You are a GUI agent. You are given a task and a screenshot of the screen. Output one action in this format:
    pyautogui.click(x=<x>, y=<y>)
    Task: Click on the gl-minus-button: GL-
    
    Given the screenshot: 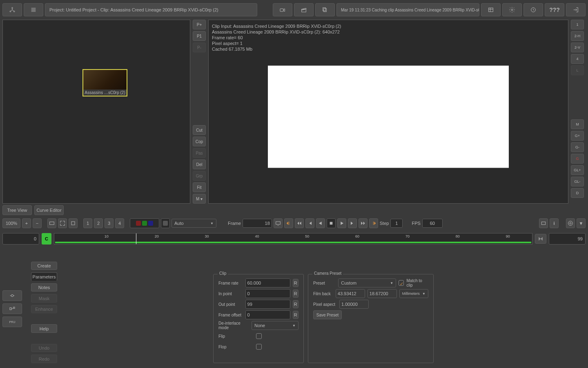 What is the action you would take?
    pyautogui.click(x=577, y=182)
    